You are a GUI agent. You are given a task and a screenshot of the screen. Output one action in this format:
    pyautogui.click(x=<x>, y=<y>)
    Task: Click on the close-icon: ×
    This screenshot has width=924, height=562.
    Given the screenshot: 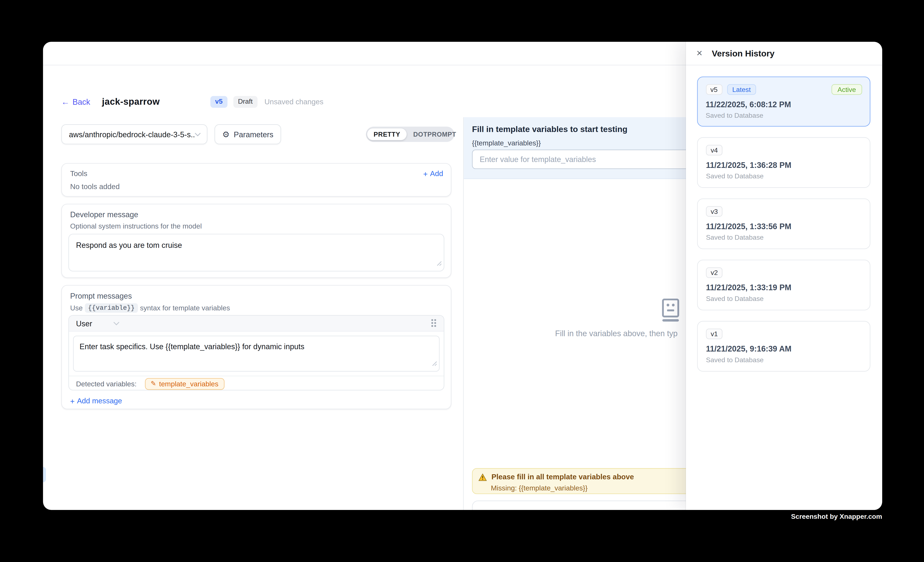 What is the action you would take?
    pyautogui.click(x=700, y=53)
    